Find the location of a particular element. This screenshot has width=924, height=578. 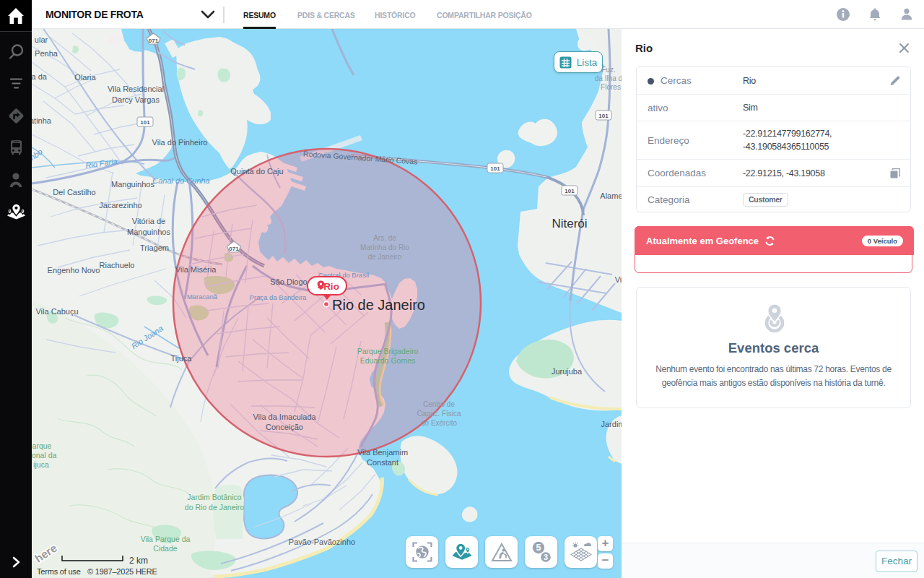

svg-text: Del Castilho is located at coordinates (74, 192).